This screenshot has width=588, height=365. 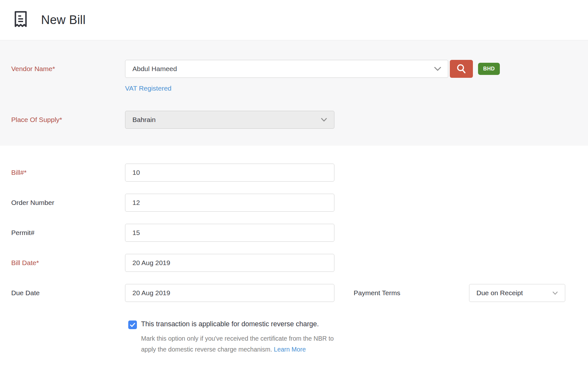 What do you see at coordinates (68, 120) in the screenshot?
I see `place-of-supply-label: Place Of Supply*` at bounding box center [68, 120].